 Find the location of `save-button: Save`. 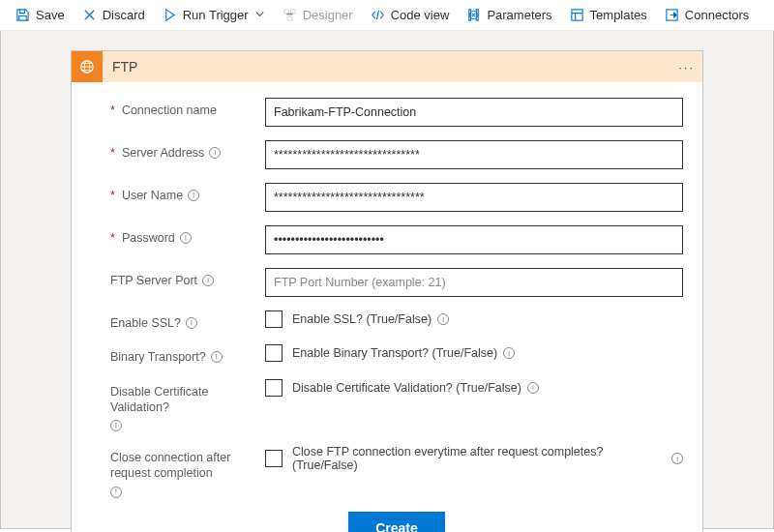

save-button: Save is located at coordinates (41, 15).